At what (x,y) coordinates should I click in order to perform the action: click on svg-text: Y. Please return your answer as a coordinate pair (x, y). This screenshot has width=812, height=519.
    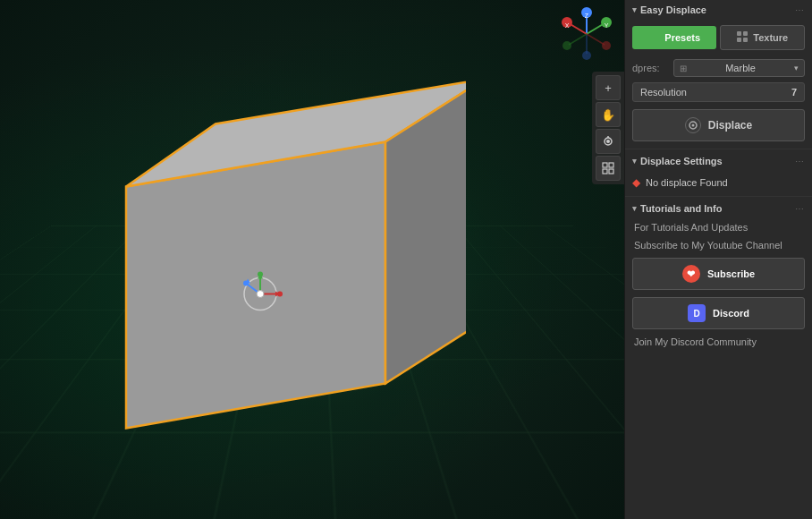
    Looking at the image, I should click on (606, 25).